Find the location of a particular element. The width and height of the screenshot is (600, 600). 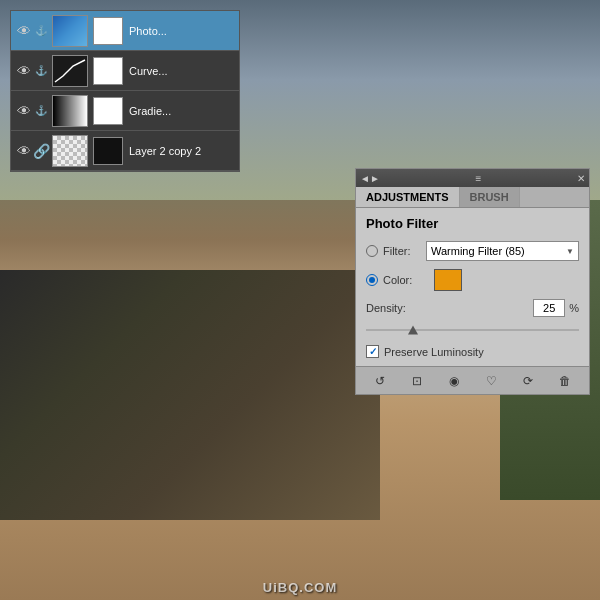

refresh-button: ⟳ is located at coordinates (528, 381).